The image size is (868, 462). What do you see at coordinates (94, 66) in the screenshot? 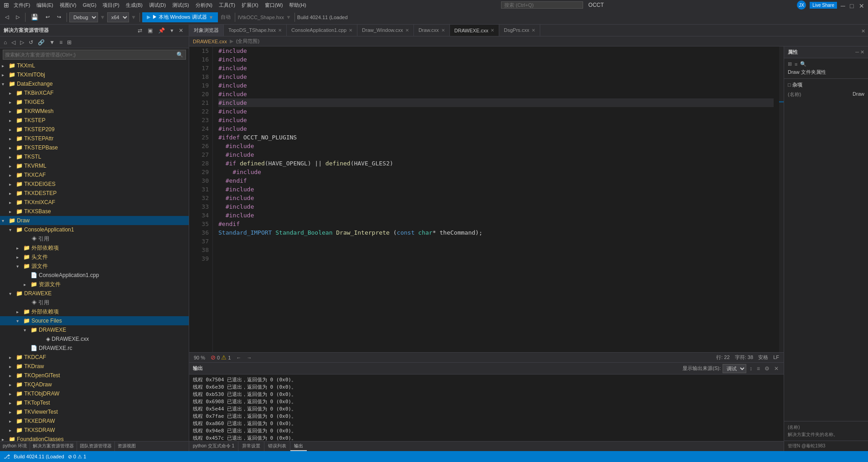
I see `tree-item: ▸📁TKXmL` at bounding box center [94, 66].